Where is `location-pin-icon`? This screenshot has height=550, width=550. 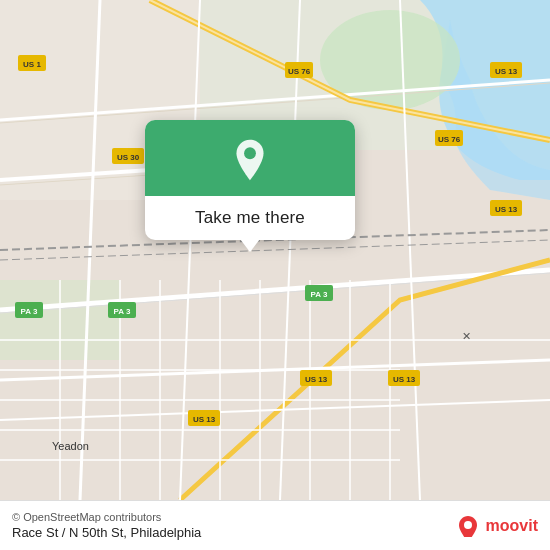
location-pin-icon is located at coordinates (250, 160).